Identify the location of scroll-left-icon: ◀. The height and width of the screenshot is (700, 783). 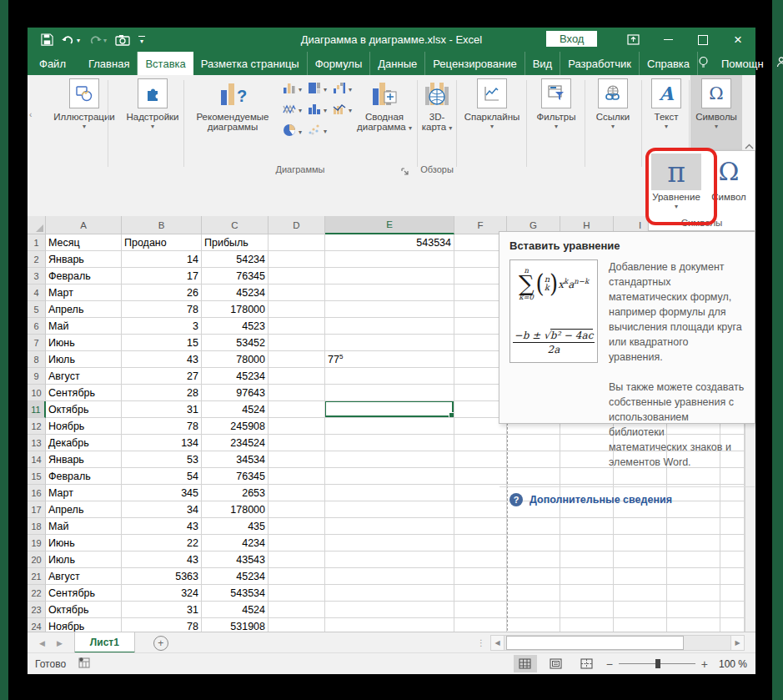
(497, 642).